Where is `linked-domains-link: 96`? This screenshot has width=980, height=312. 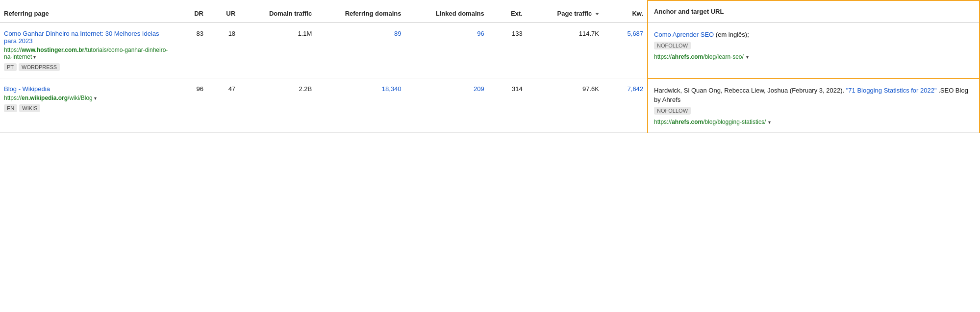 linked-domains-link: 96 is located at coordinates (480, 33).